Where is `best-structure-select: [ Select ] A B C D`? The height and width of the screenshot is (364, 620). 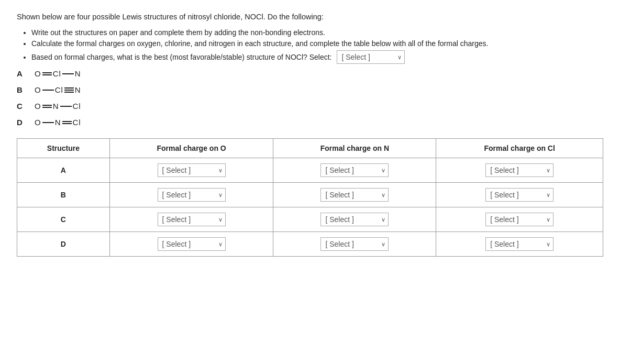 best-structure-select: [ Select ] A B C D is located at coordinates (371, 57).